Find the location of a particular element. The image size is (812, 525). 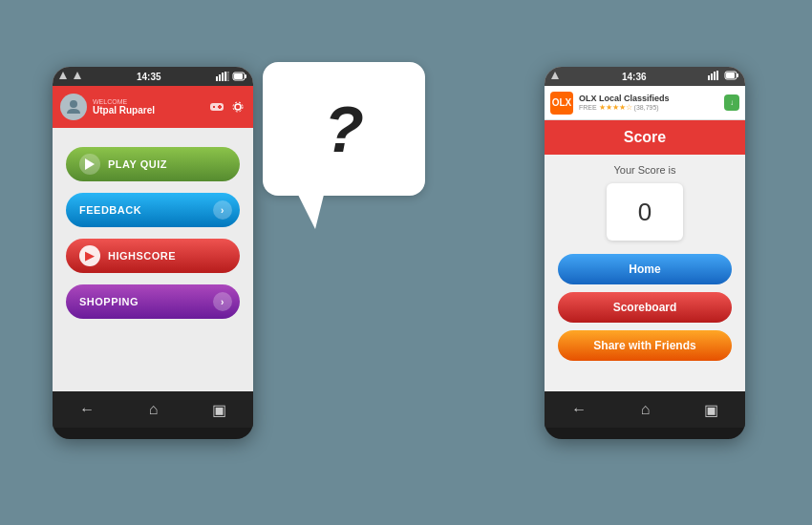

score-body: Your Score is 0 Home Scoreboard Share wi… is located at coordinates (645, 266).